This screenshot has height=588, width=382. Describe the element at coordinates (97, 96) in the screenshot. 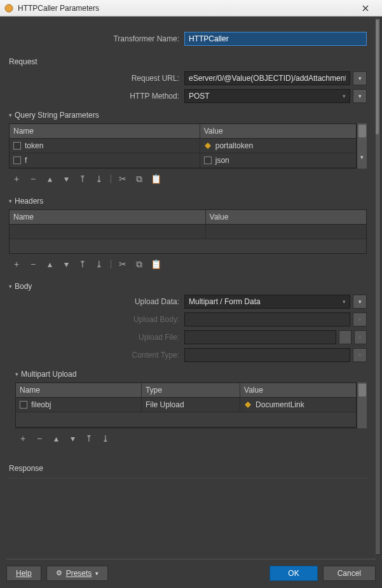

I see `http-method-label: HTTP Method:` at that location.